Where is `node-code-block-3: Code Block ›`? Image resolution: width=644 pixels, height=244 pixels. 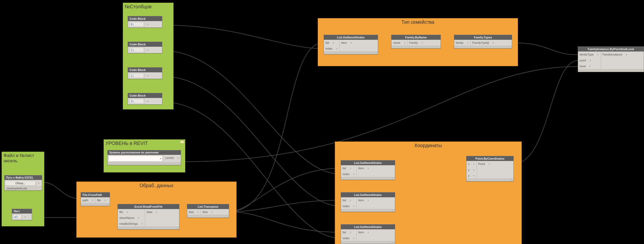
node-code-block-3: Code Block › is located at coordinates (145, 99).